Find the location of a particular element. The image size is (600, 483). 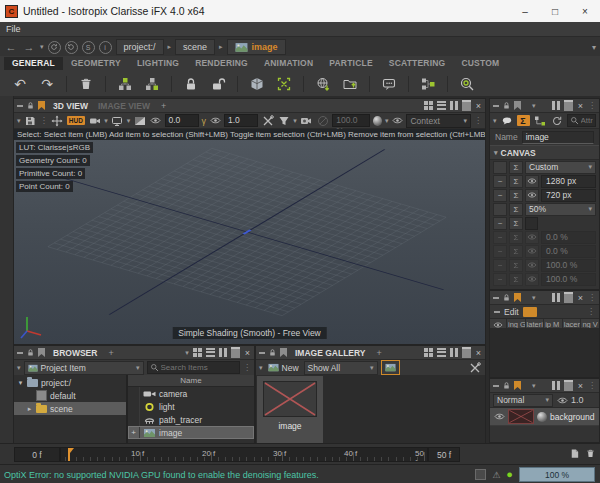

playhead is located at coordinates (69, 454).